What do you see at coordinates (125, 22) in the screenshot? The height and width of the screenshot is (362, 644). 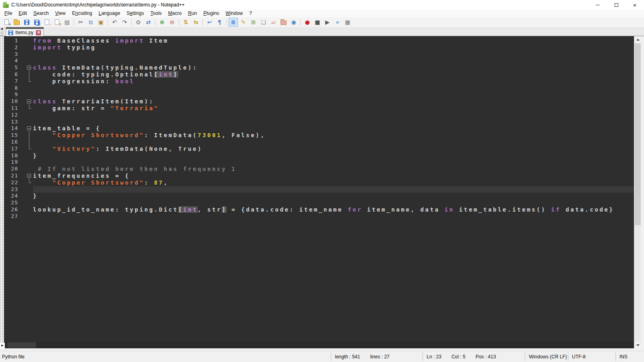 I see `redo-button: ↷` at bounding box center [125, 22].